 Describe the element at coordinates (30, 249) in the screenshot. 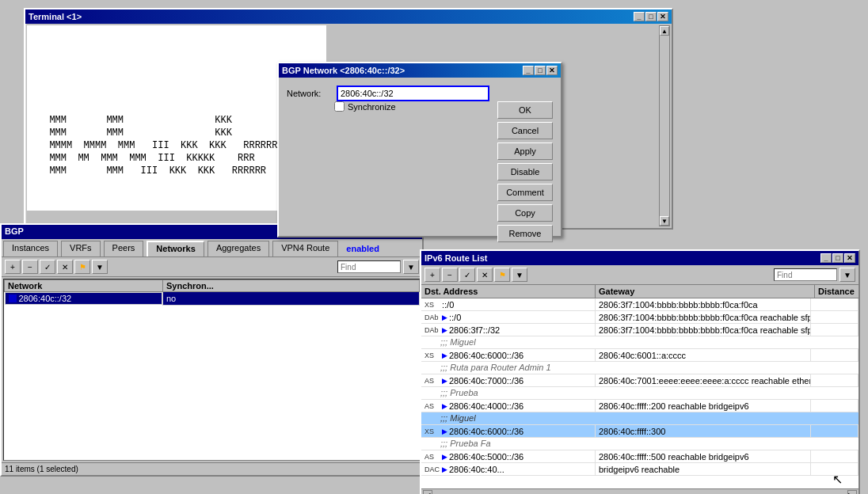

I see `tab-instances: Instances` at that location.